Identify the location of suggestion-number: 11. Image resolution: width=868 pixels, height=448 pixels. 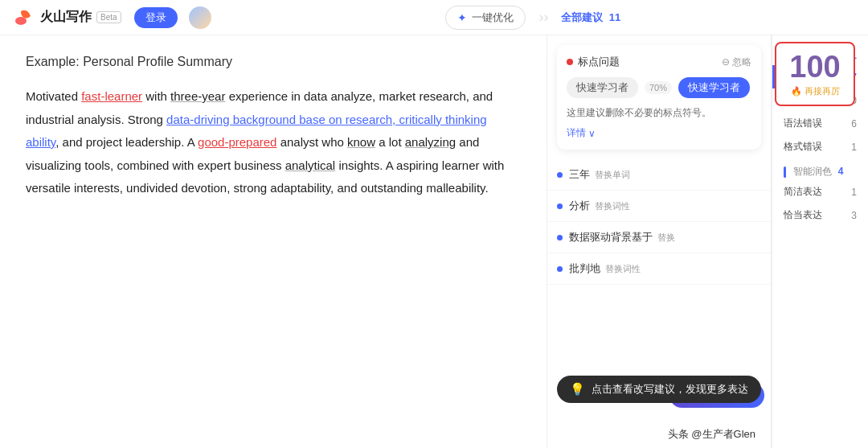
(615, 18).